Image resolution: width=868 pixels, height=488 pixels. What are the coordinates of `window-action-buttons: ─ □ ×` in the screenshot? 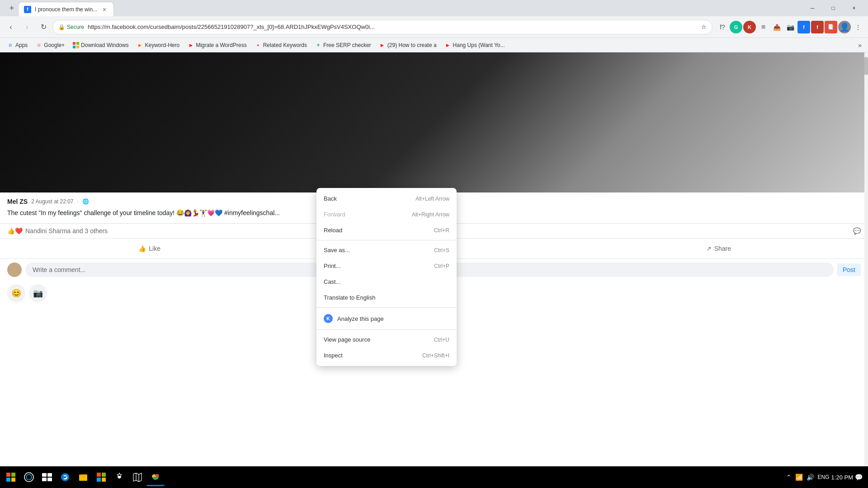 It's located at (833, 8).